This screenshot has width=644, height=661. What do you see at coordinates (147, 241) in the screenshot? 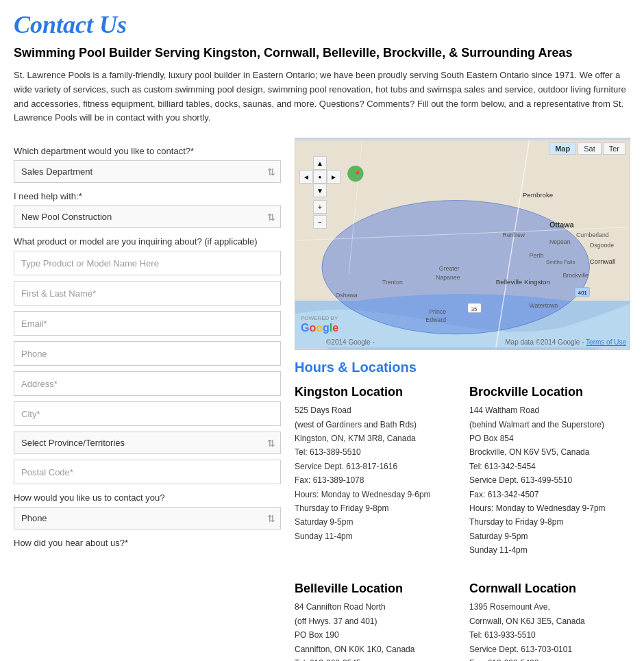
I see `product-label: What product or model are you inquiring …` at bounding box center [147, 241].